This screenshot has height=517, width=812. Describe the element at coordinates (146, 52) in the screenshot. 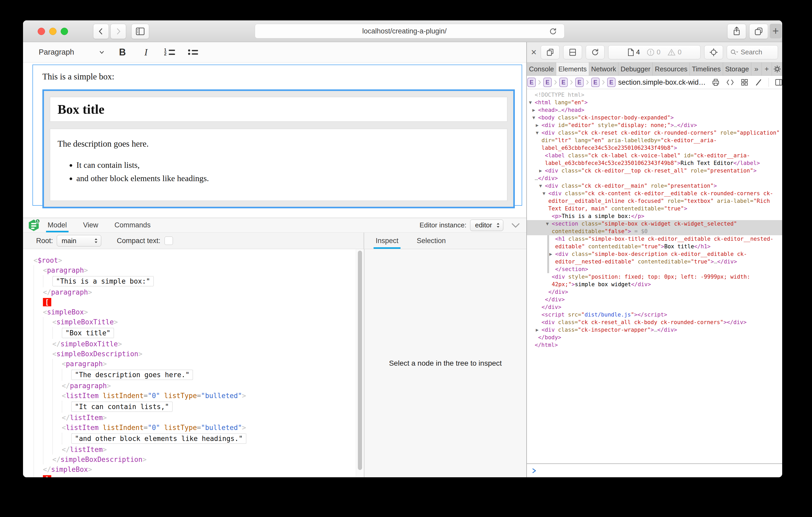

I see `italic-button: I` at that location.